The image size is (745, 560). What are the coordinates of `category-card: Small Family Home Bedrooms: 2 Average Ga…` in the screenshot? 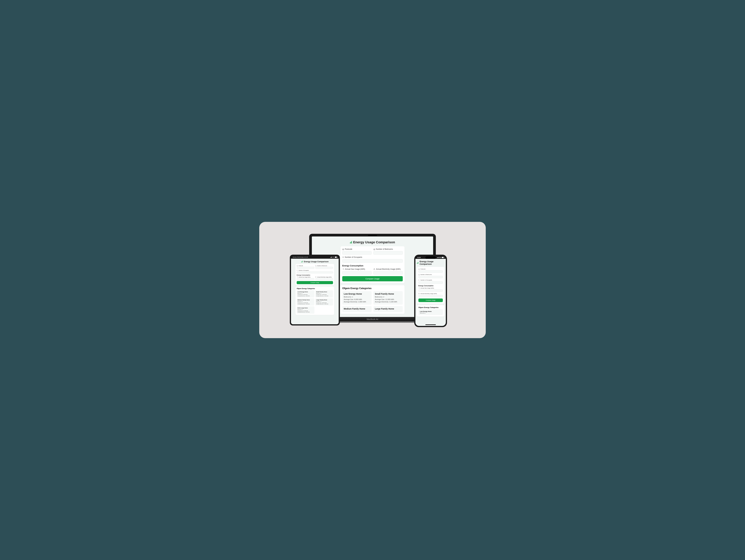 It's located at (388, 298).